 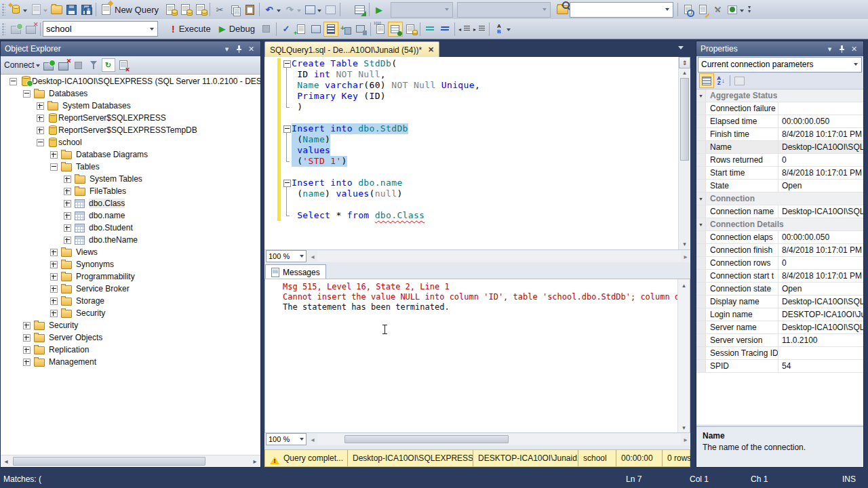 What do you see at coordinates (222, 28) in the screenshot?
I see `debug-icon: ▶` at bounding box center [222, 28].